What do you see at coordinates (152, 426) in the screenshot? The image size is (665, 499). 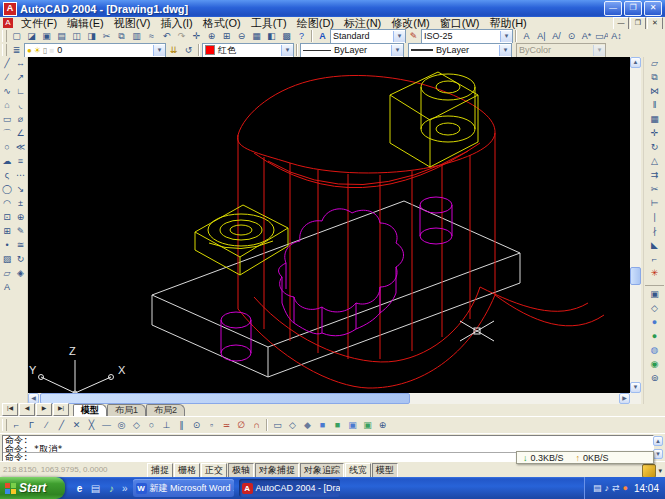 I see `snap-tangent-icon: ○` at bounding box center [152, 426].